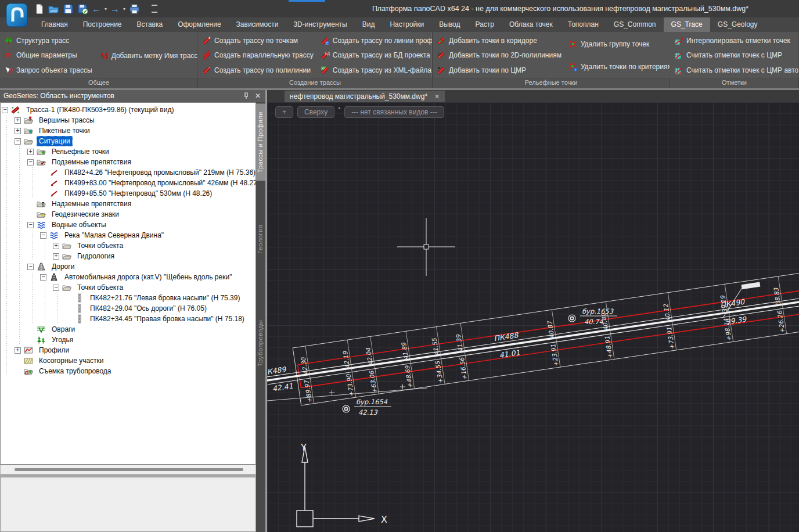 This screenshot has width=799, height=532. Describe the element at coordinates (82, 9) in the screenshot. I see `save-all-icon` at that location.